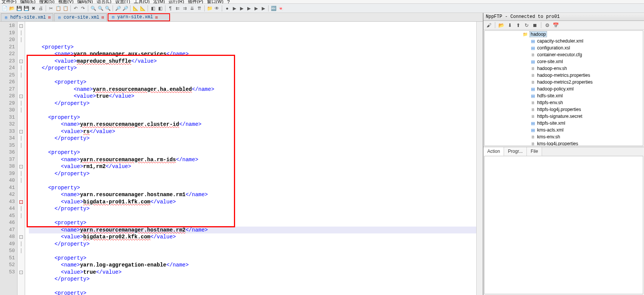 The height and width of the screenshot is (295, 644). Describe the element at coordinates (547, 25) in the screenshot. I see `nppftp-toolbar-icon: ⚙` at that location.